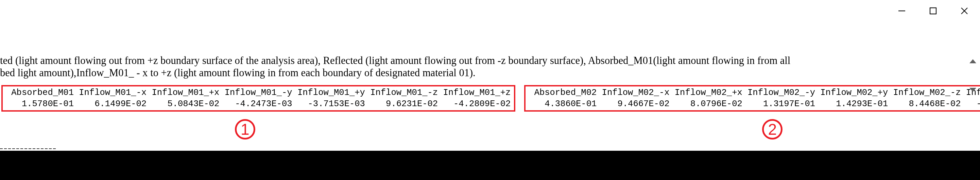 The width and height of the screenshot is (980, 180). What do you see at coordinates (772, 129) in the screenshot?
I see `circle-label-2-text: 2` at bounding box center [772, 129].